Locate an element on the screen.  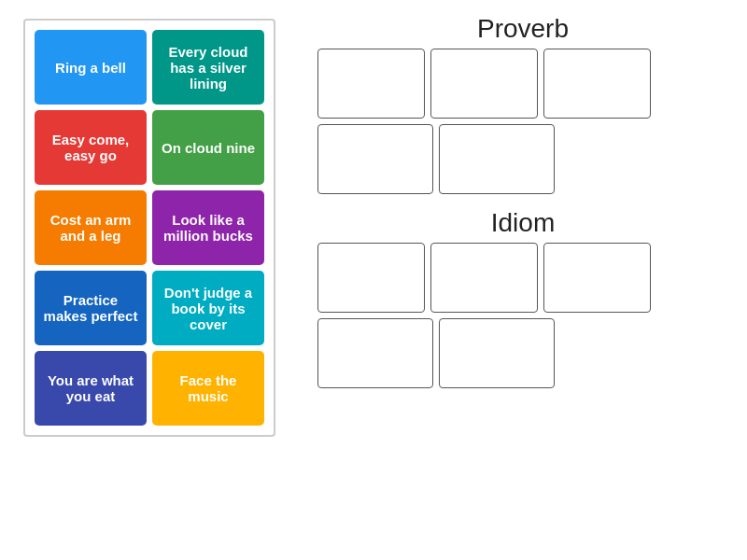
idiom-drop-grid is located at coordinates (523, 315).